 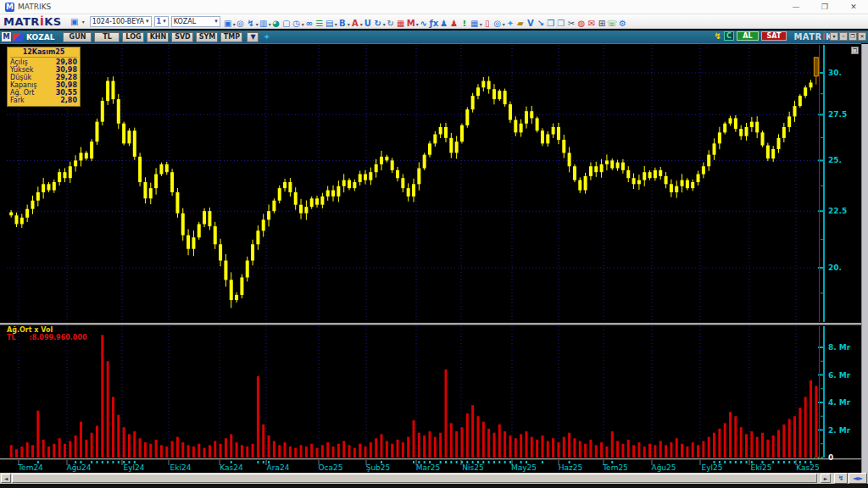 I want to click on info-row-value: 29,28, so click(x=66, y=78).